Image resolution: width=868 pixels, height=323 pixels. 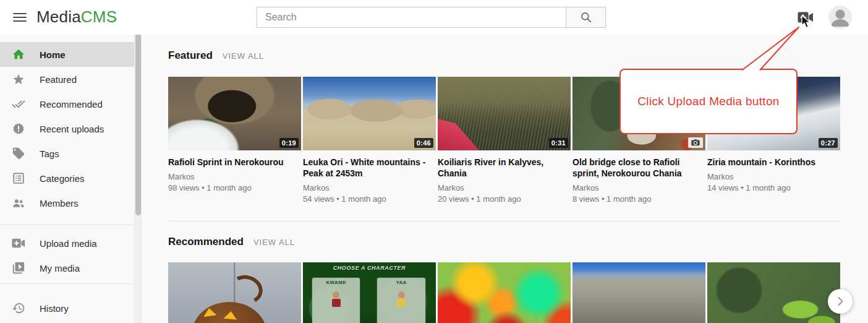 What do you see at coordinates (559, 143) in the screenshot?
I see `duration-badge: 0:31` at bounding box center [559, 143].